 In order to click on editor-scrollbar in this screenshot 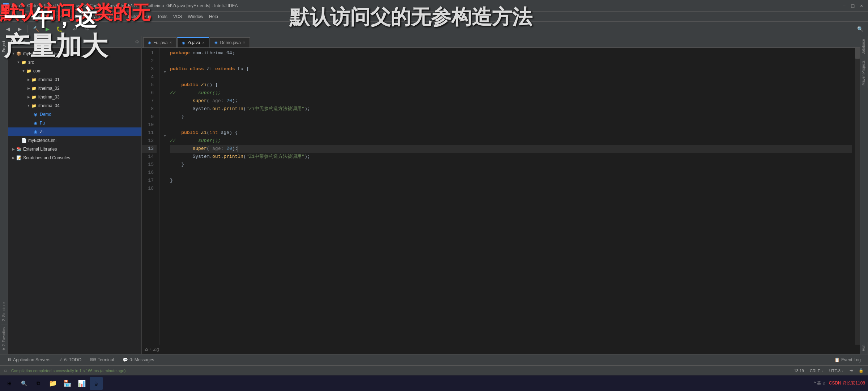, I will do `click(858, 196)`.